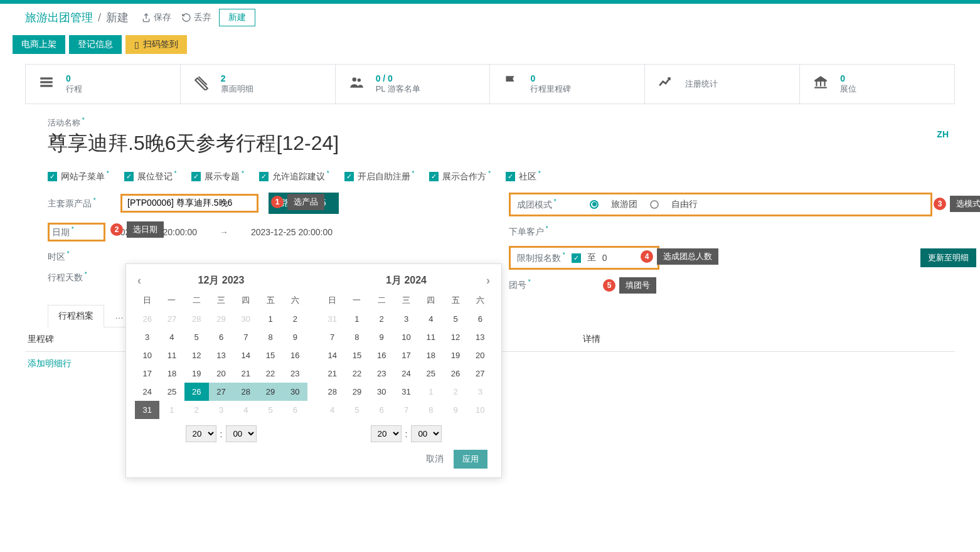 The height and width of the screenshot is (552, 980). What do you see at coordinates (39, 45) in the screenshot?
I see `ecommerce-button: 电商上架` at bounding box center [39, 45].